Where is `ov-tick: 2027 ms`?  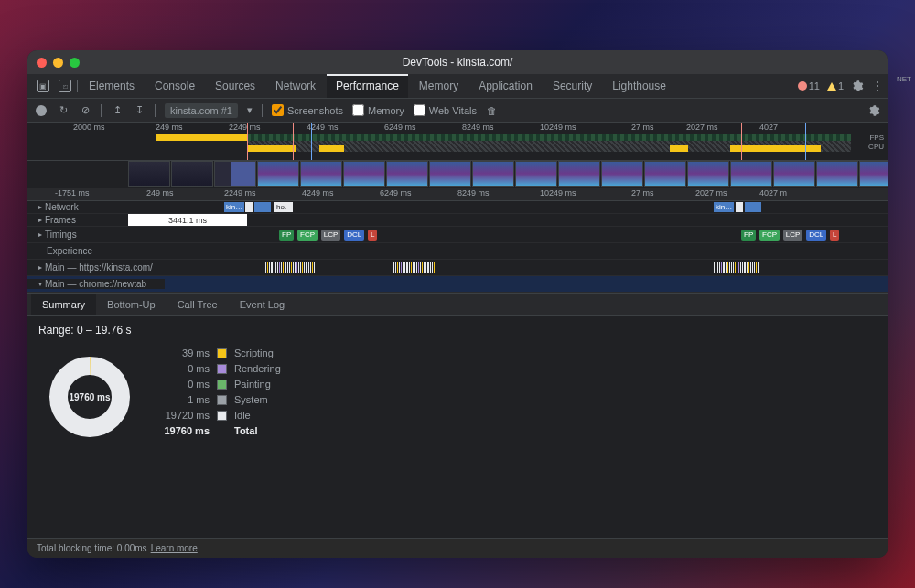
ov-tick: 2027 ms is located at coordinates (703, 127).